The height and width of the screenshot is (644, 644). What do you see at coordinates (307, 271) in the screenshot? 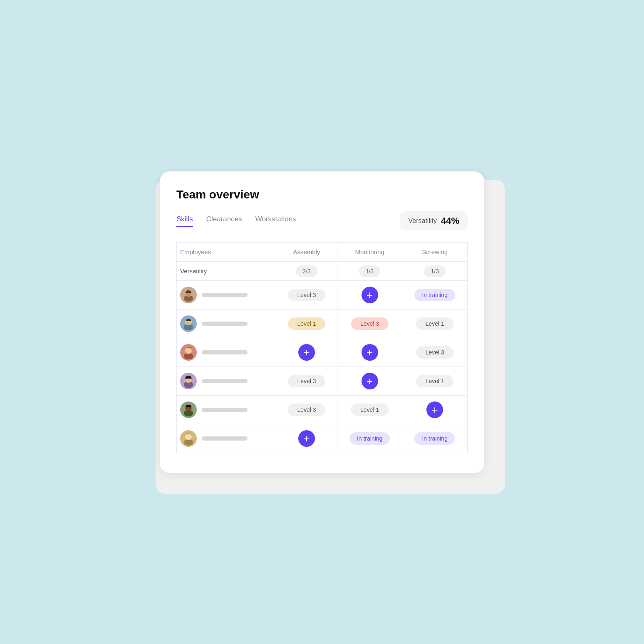
I see `versatility-assembly: 2/3` at bounding box center [307, 271].